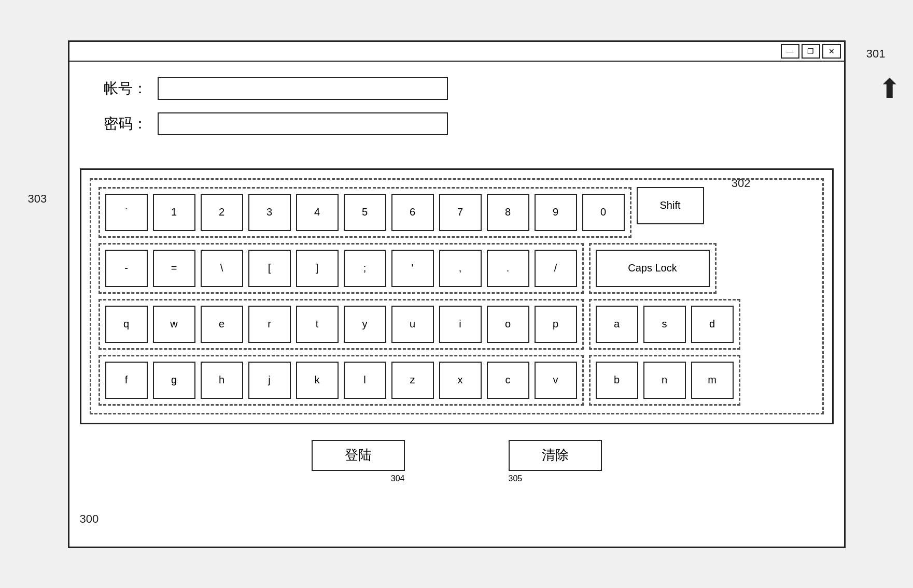  What do you see at coordinates (665, 380) in the screenshot?
I see `key-n: n` at bounding box center [665, 380].